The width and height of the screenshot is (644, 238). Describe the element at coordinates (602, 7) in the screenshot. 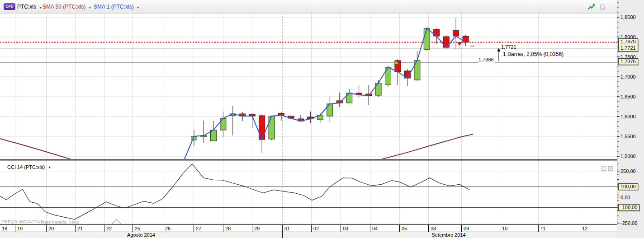

I see `restore-window-icon` at that location.